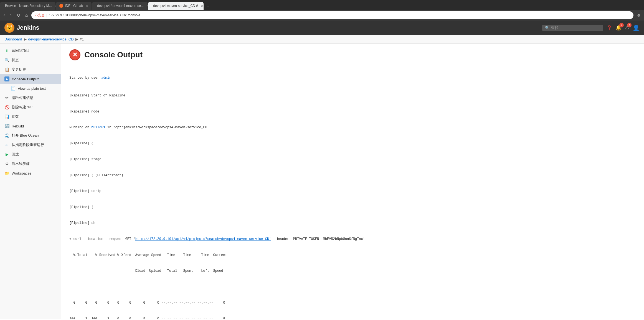 The image size is (644, 320). Describe the element at coordinates (31, 70) in the screenshot. I see `sidebar-item-change-history: 📋 变更历史` at that location.